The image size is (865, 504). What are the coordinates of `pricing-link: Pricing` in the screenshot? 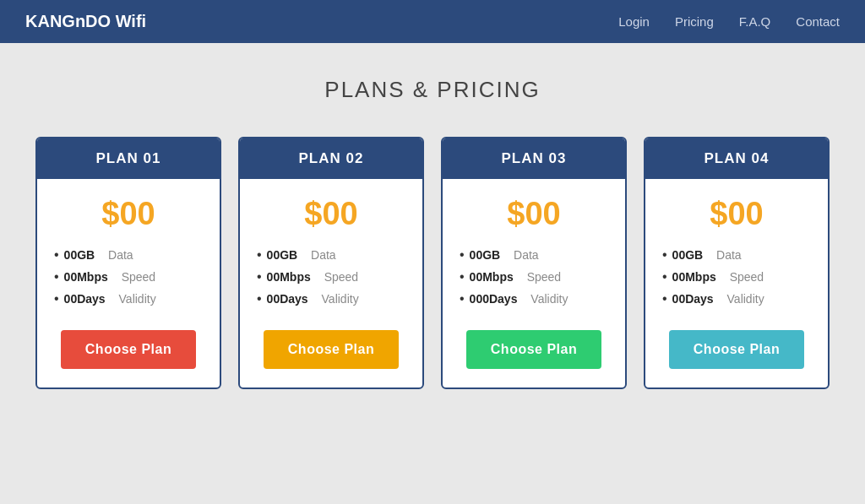 It's located at (694, 22).